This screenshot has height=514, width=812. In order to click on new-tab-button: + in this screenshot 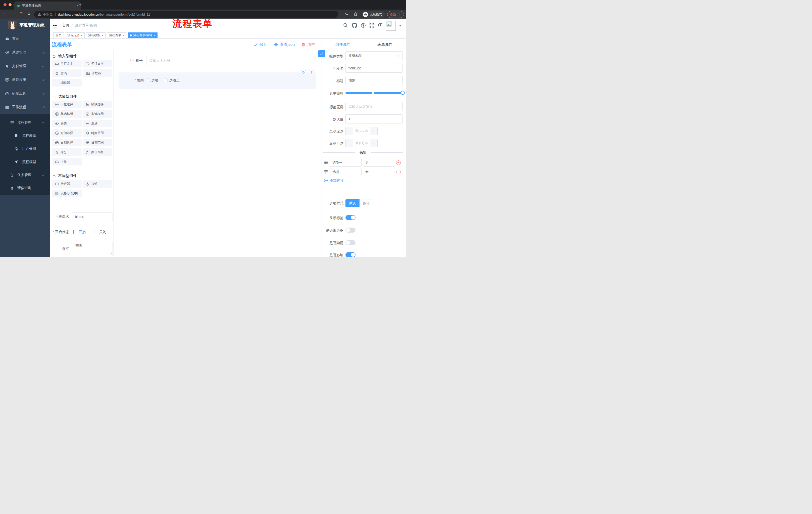, I will do `click(80, 5)`.